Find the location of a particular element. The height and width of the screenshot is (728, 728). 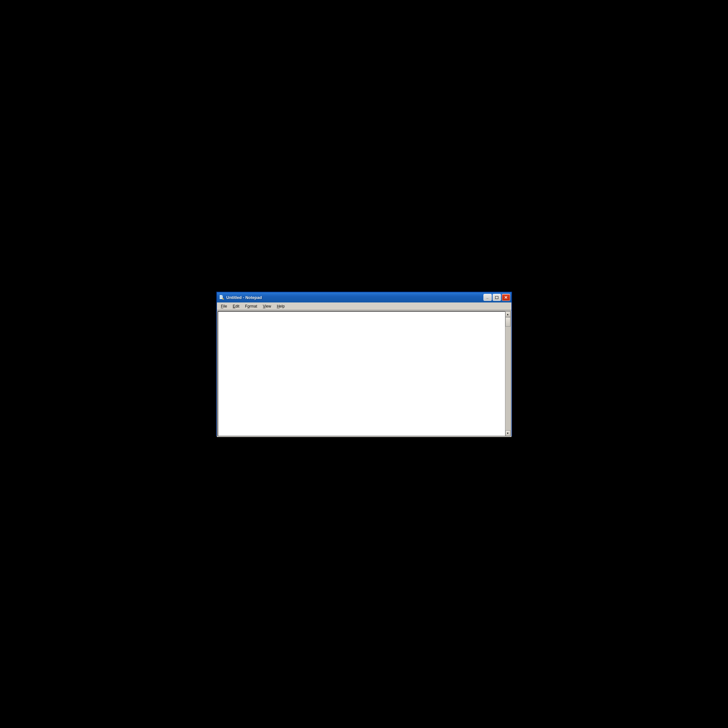

menu-bar: File Edit Format View Help is located at coordinates (364, 306).